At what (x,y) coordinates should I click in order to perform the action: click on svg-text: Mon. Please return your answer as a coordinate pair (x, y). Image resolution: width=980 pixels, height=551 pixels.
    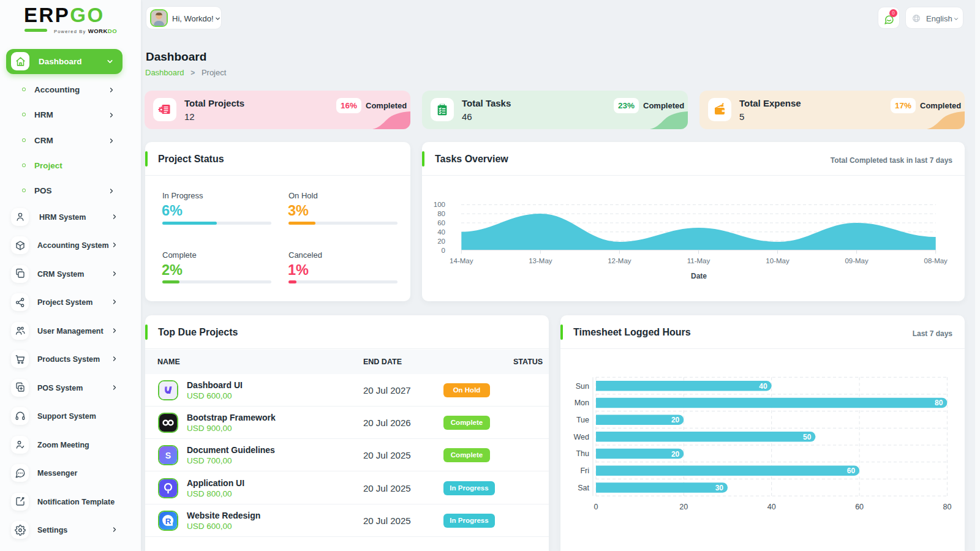
    Looking at the image, I should click on (582, 403).